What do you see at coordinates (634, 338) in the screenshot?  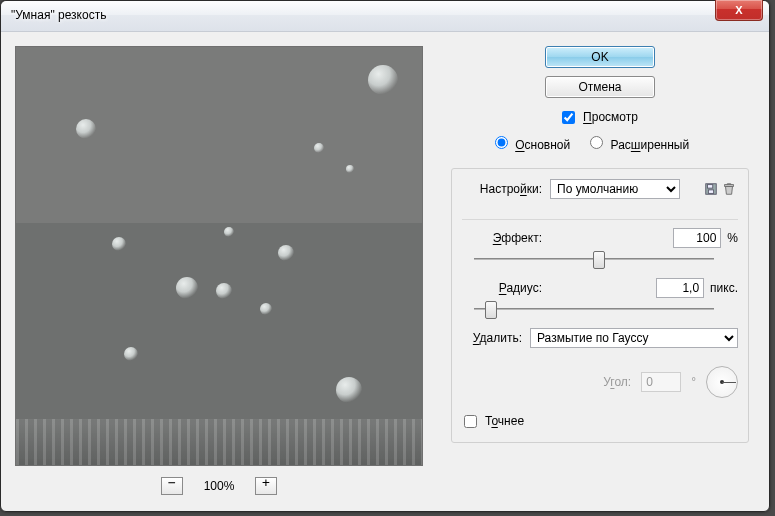 I see `remove-select: Размытие по Гауссу` at bounding box center [634, 338].